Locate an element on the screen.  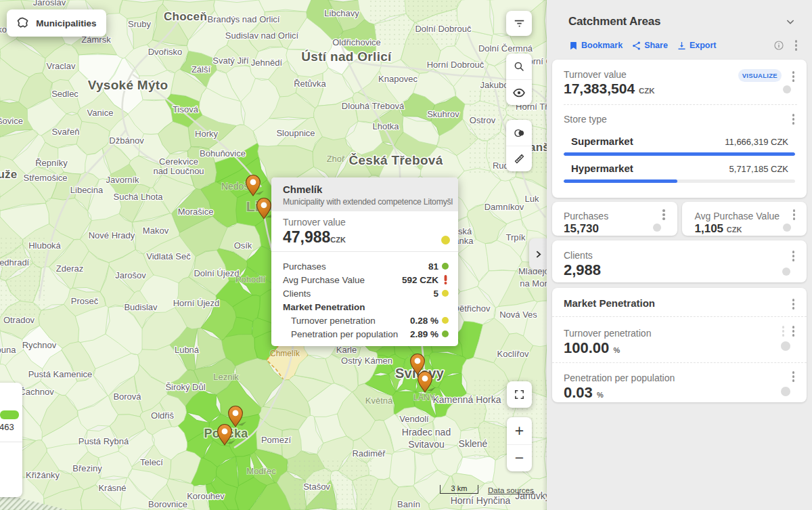
svg-text: Hluboká is located at coordinates (45, 245).